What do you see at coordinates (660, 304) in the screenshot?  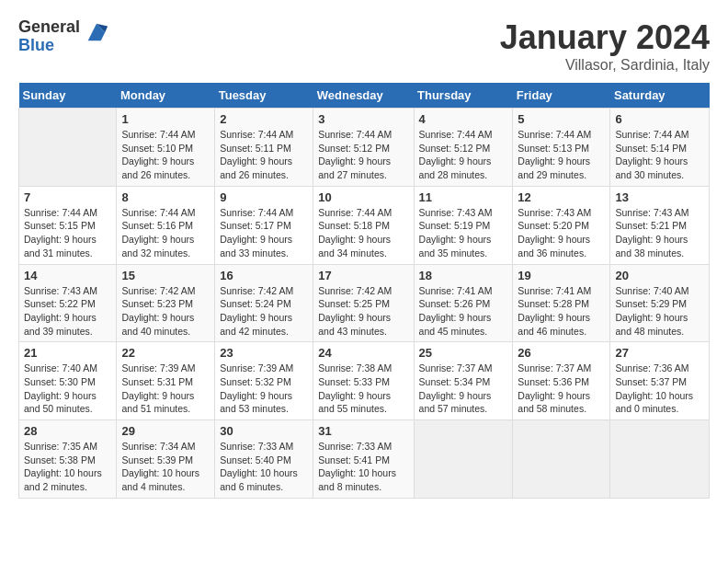 I see `calendar-cell: 20Sunrise: 7:40 AM Sunset: 5:29 PM Dayli…` at bounding box center [660, 304].